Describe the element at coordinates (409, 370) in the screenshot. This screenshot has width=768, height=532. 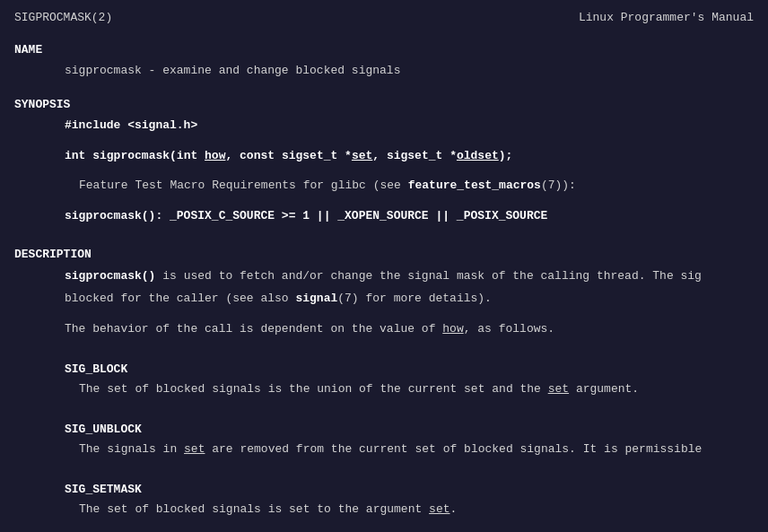
I see `sig-block-title: SIG_BLOCK` at that location.